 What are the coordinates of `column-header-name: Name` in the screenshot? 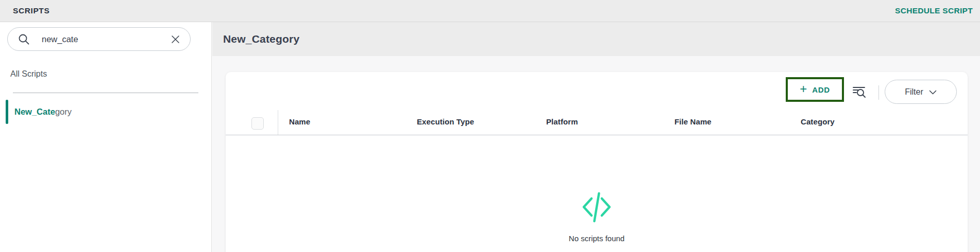 It's located at (300, 121).